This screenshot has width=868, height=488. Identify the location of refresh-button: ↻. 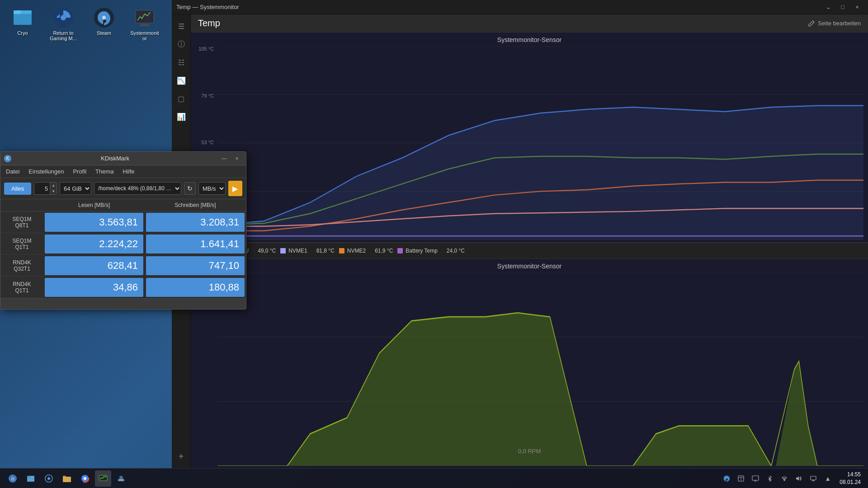
(190, 188).